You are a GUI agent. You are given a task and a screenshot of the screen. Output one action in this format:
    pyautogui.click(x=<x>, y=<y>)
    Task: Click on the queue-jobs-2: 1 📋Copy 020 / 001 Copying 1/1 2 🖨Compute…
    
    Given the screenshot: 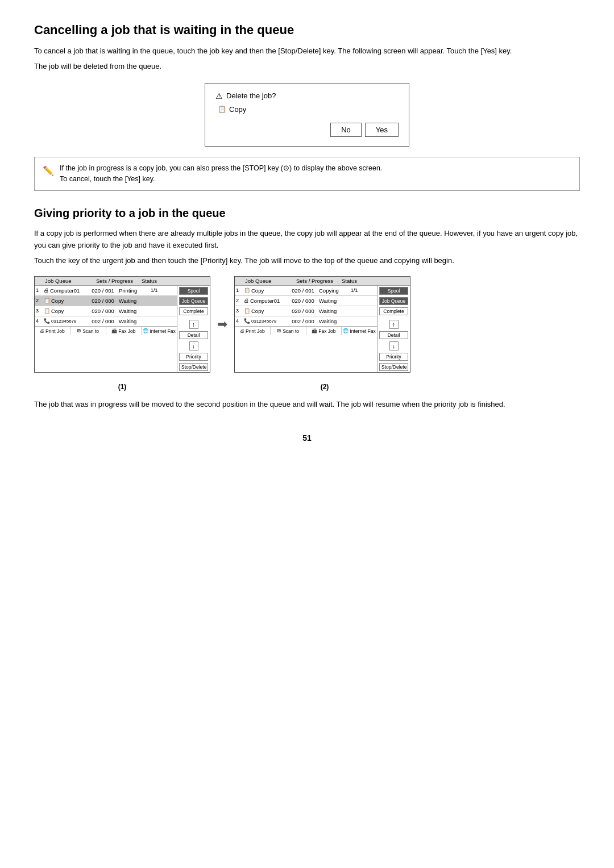 What is the action you would take?
    pyautogui.click(x=306, y=329)
    